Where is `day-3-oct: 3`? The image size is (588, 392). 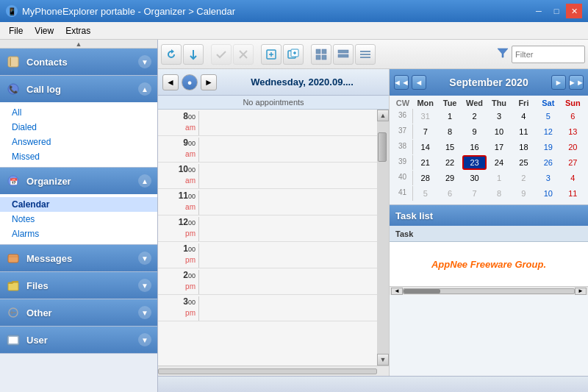 day-3-oct: 3 is located at coordinates (548, 178).